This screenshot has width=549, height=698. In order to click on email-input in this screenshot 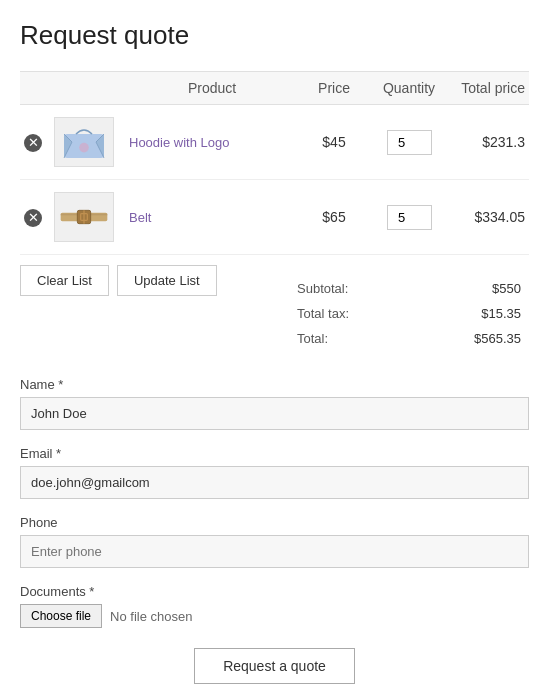, I will do `click(274, 482)`.